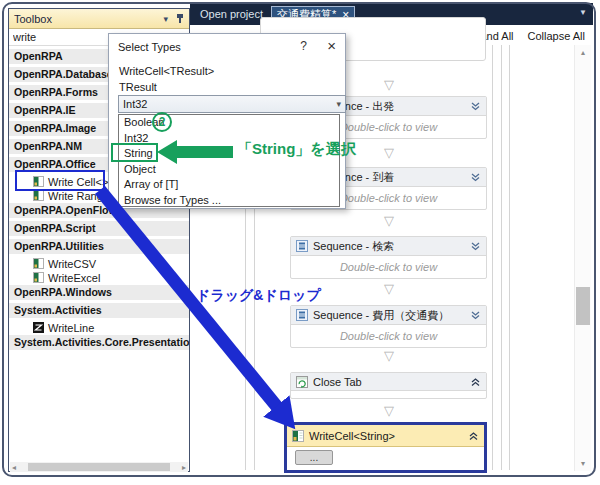 This screenshot has width=600, height=485. Describe the element at coordinates (88, 19) in the screenshot. I see `toolbox-title: Toolbox` at that location.